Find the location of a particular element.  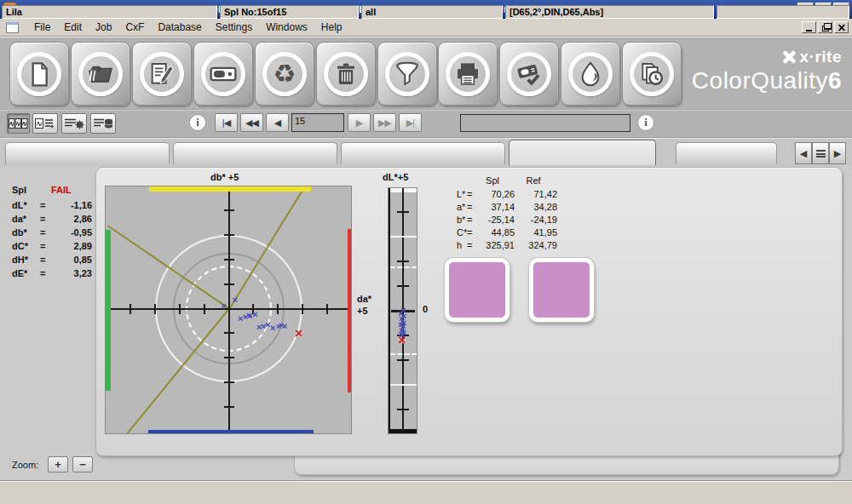

measure-device-icon is located at coordinates (223, 74).